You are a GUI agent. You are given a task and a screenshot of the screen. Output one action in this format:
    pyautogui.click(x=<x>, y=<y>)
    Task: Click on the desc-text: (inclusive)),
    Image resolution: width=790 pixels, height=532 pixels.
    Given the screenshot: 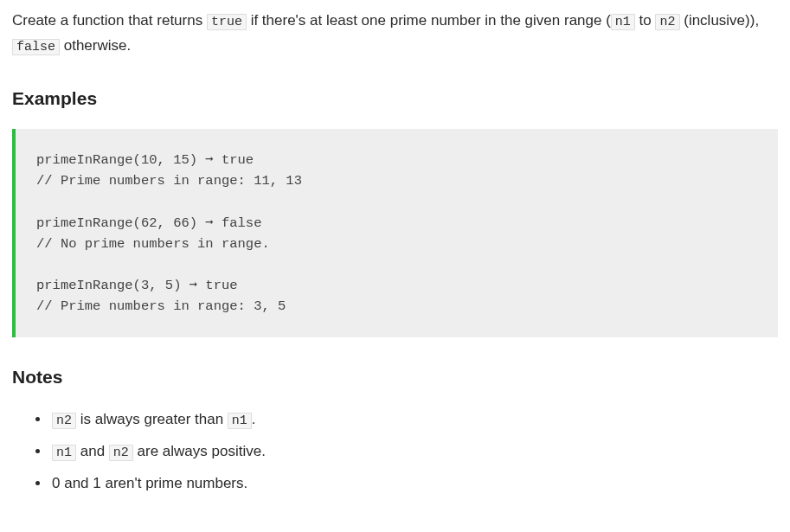 What is the action you would take?
    pyautogui.click(x=720, y=21)
    